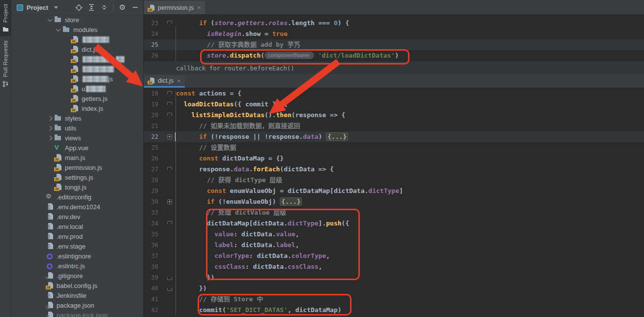 Image resolution: width=644 pixels, height=317 pixels. I want to click on tree-item-App.vue: VApp.vue, so click(77, 148).